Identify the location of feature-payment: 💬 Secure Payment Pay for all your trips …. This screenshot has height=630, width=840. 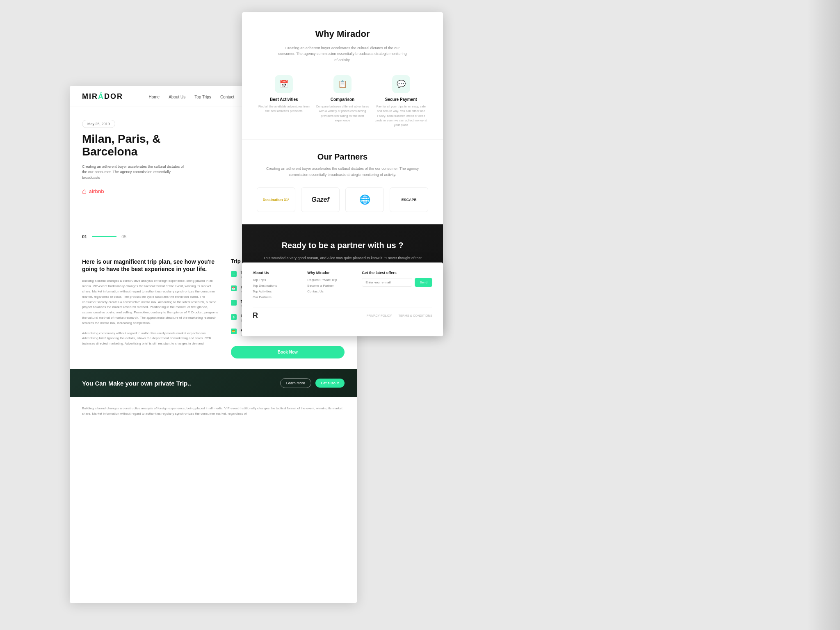
(401, 101).